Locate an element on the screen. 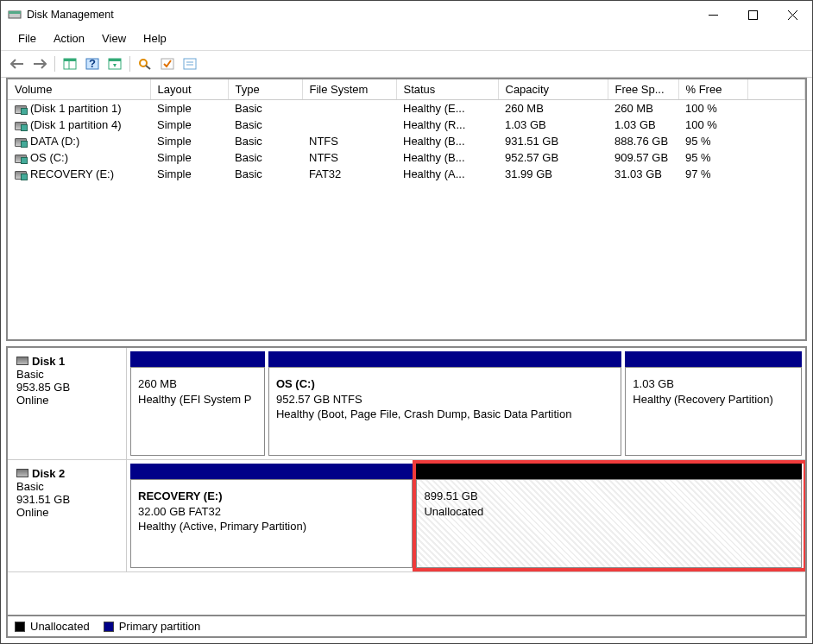 The height and width of the screenshot is (644, 813). partition-line2: Healthy (Recovery Partition) is located at coordinates (713, 400).